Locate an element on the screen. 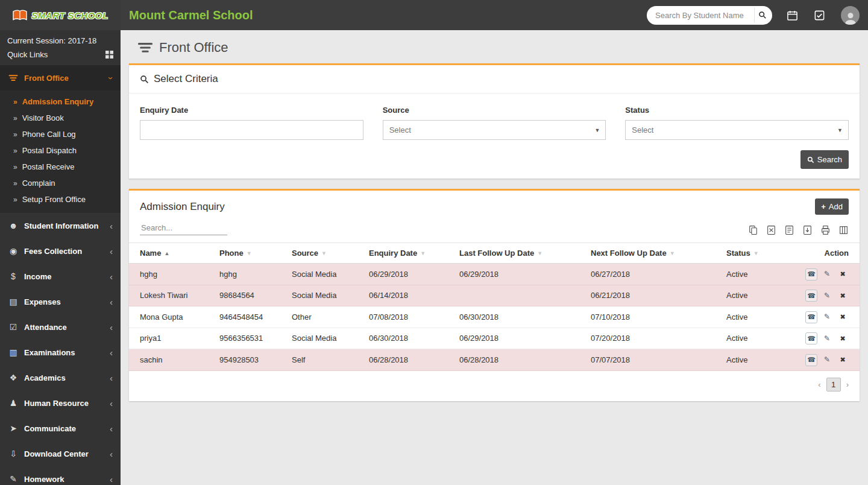  cell-enquiry_date: 06/30/2018 is located at coordinates (408, 338).